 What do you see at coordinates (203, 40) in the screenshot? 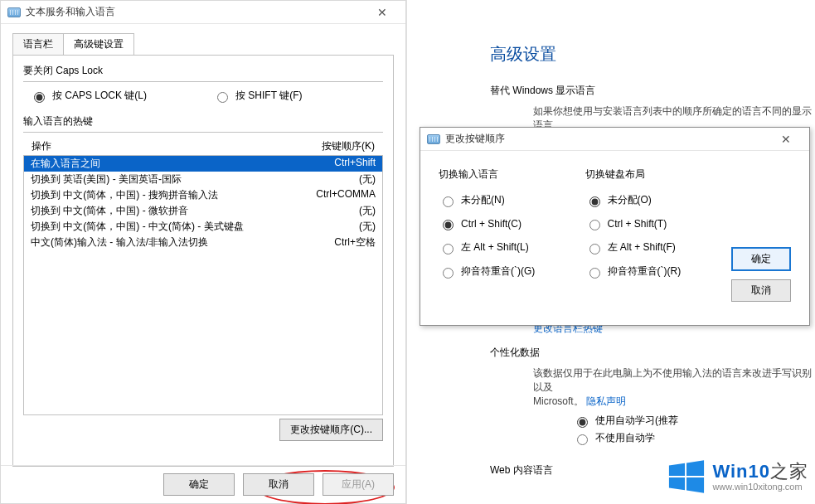
I see `tabstrip: 语言栏 高级键设置` at bounding box center [203, 40].